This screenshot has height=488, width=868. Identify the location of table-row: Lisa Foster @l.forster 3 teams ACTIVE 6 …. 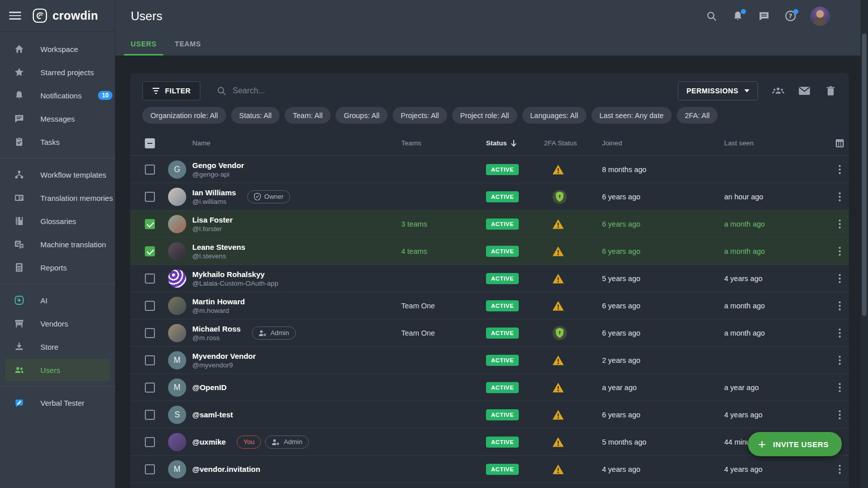
(490, 224).